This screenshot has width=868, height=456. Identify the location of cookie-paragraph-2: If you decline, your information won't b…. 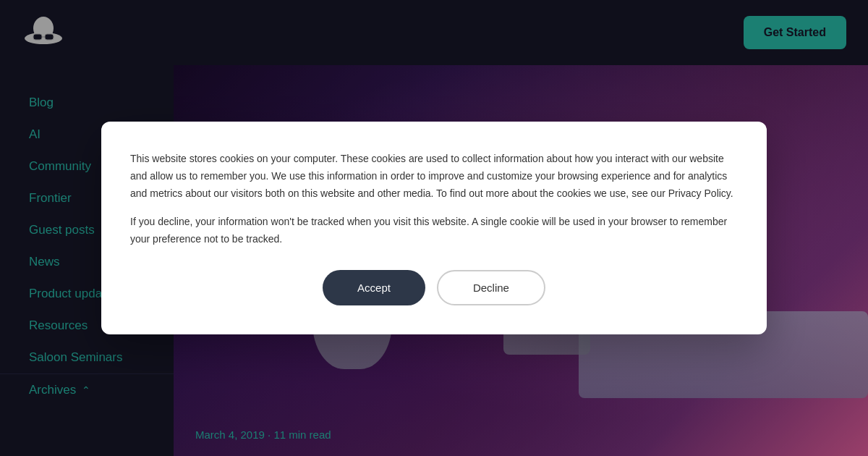
(434, 231).